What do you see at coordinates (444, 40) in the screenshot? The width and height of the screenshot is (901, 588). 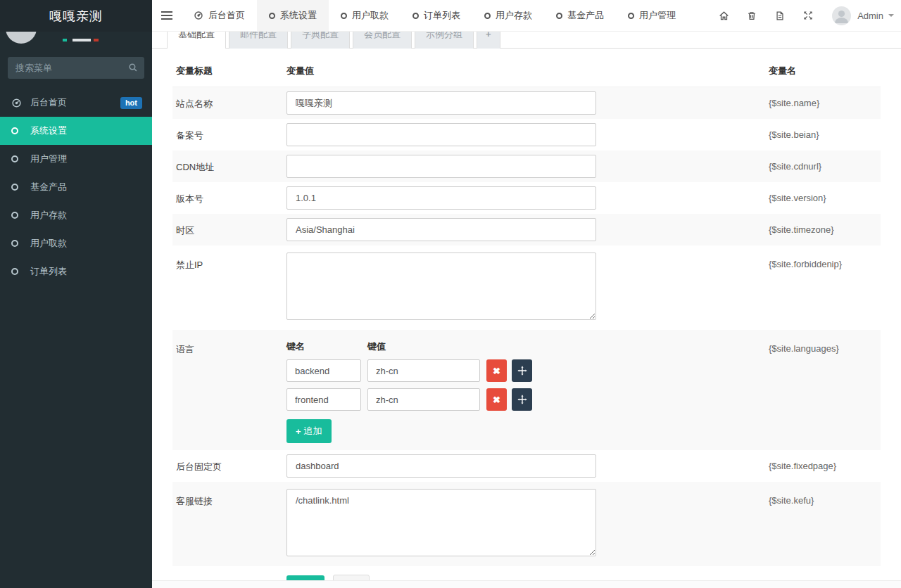 I see `tab-example-group: 示例分组` at bounding box center [444, 40].